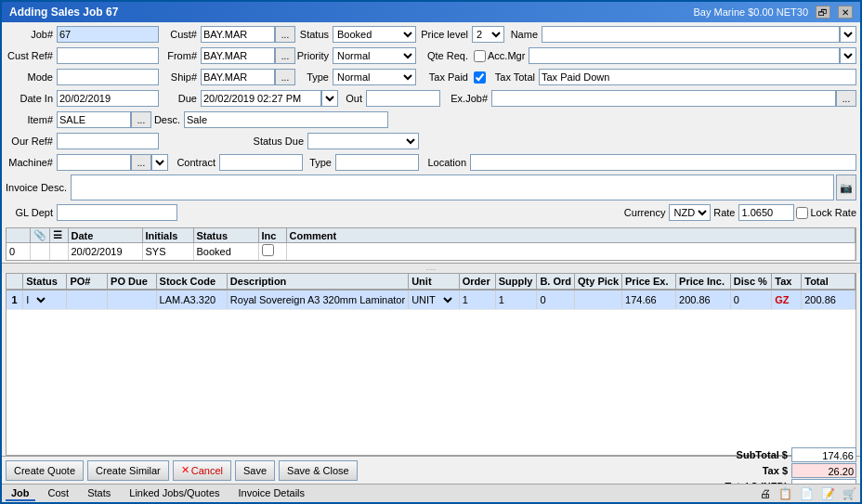 The width and height of the screenshot is (862, 504). I want to click on tax-total-input, so click(698, 77).